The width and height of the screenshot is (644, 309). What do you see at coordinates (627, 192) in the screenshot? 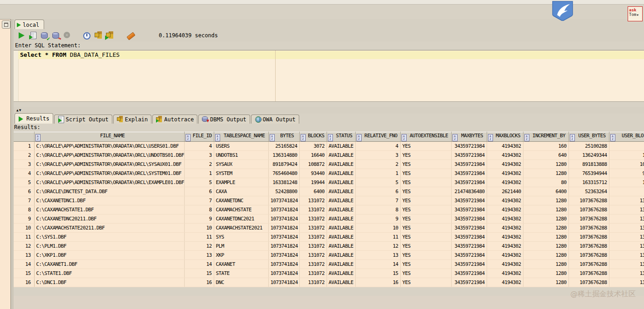
I see `grid-cell: 6` at bounding box center [627, 192].